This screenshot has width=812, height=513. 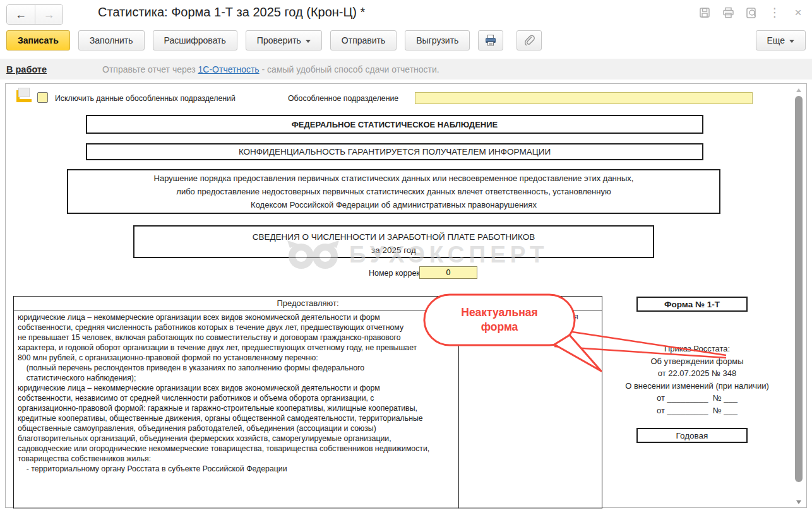 I want to click on table-terms-fragment: оя, so click(x=574, y=317).